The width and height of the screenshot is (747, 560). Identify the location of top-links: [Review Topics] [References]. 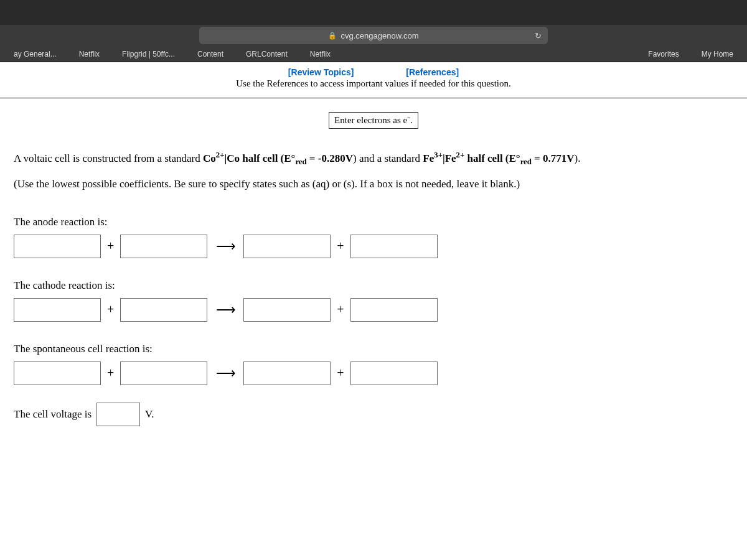
(374, 70).